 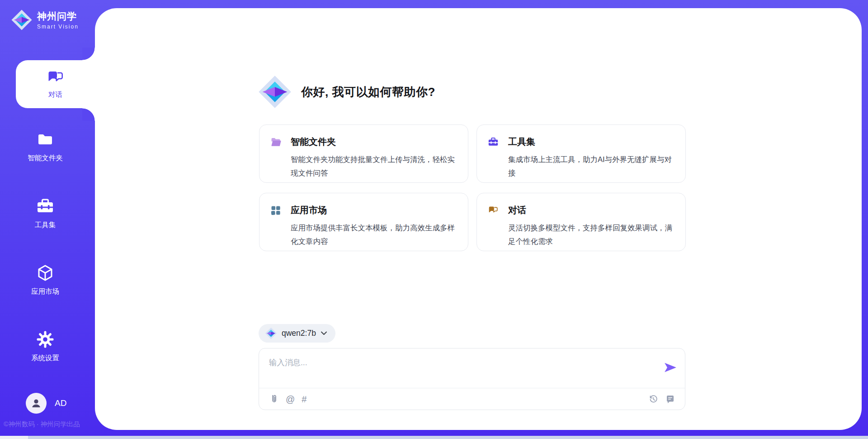 I want to click on card-smart-folder: 智能文件夹 智能文件夹功能支持批量文件上传与清洗，轻松实现文件问答, so click(x=363, y=154).